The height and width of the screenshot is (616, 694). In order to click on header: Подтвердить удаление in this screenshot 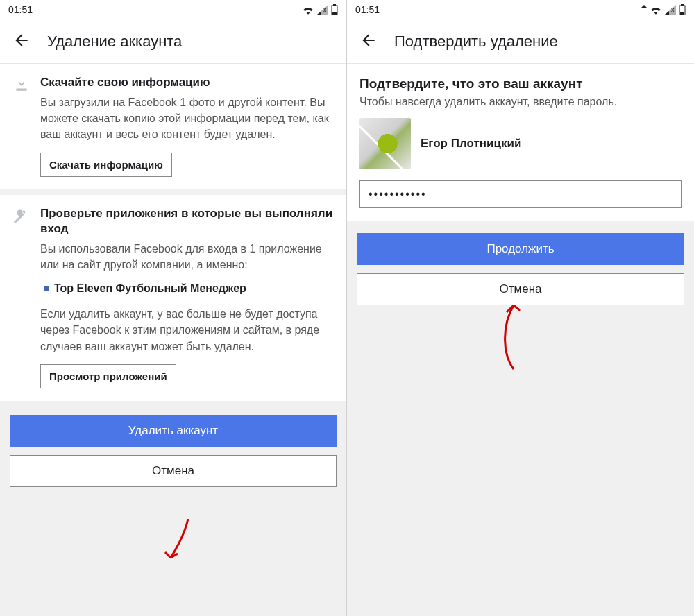, I will do `click(520, 42)`.